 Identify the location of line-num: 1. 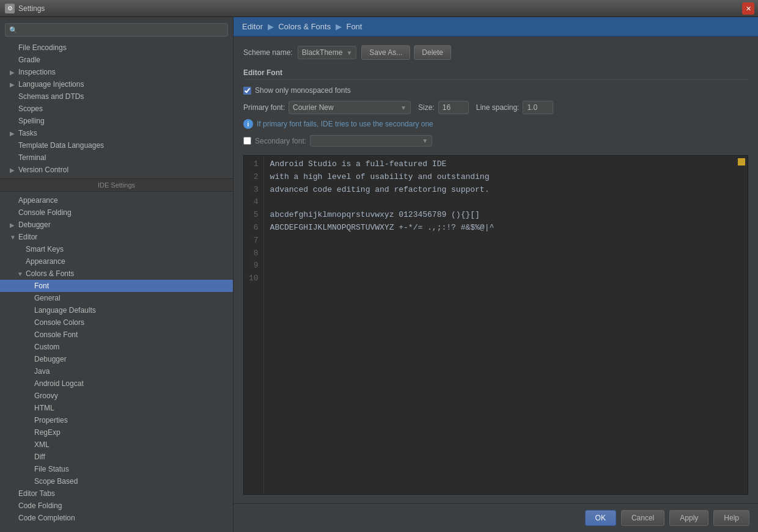
(254, 165).